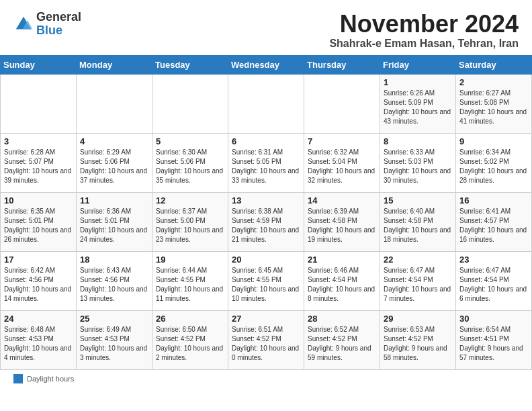  What do you see at coordinates (59, 17) in the screenshot?
I see `logo-general-text: General` at bounding box center [59, 17].